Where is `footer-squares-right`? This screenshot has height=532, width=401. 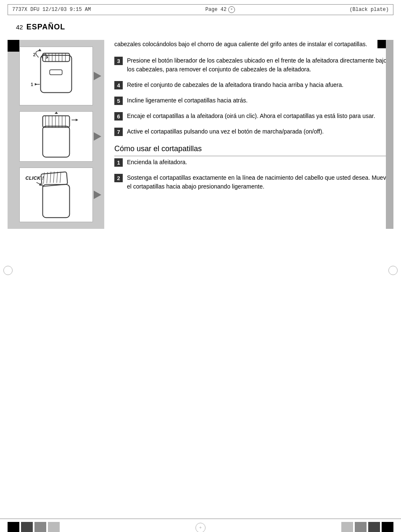
footer-squares-right is located at coordinates (367, 527).